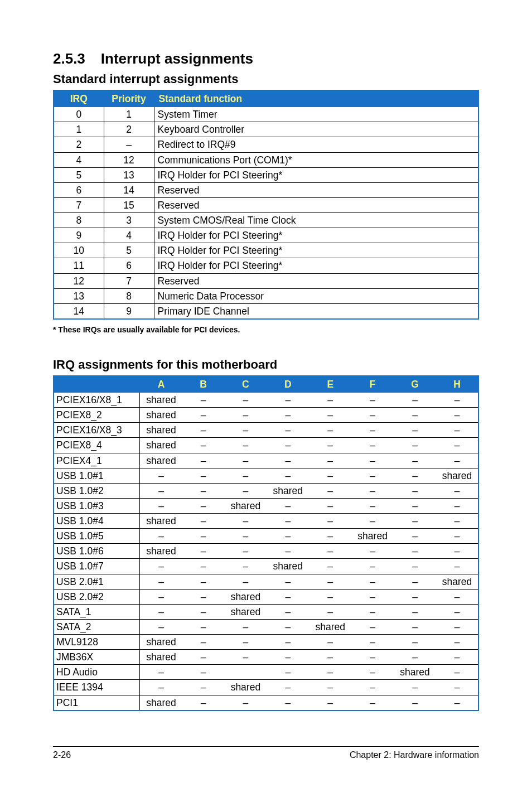 This screenshot has height=802, width=532. I want to click on subheading-standard: Standard interrupt assignments, so click(266, 79).